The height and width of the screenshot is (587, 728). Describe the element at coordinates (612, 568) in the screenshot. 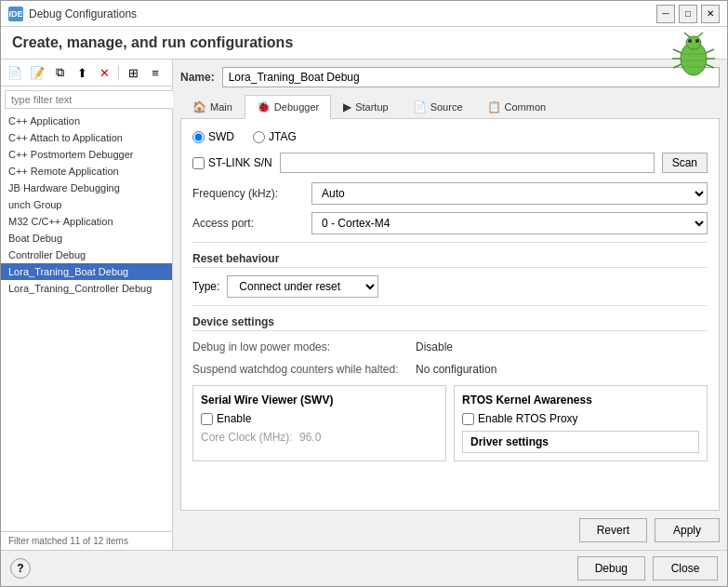

I see `debug-button: Debug` at that location.